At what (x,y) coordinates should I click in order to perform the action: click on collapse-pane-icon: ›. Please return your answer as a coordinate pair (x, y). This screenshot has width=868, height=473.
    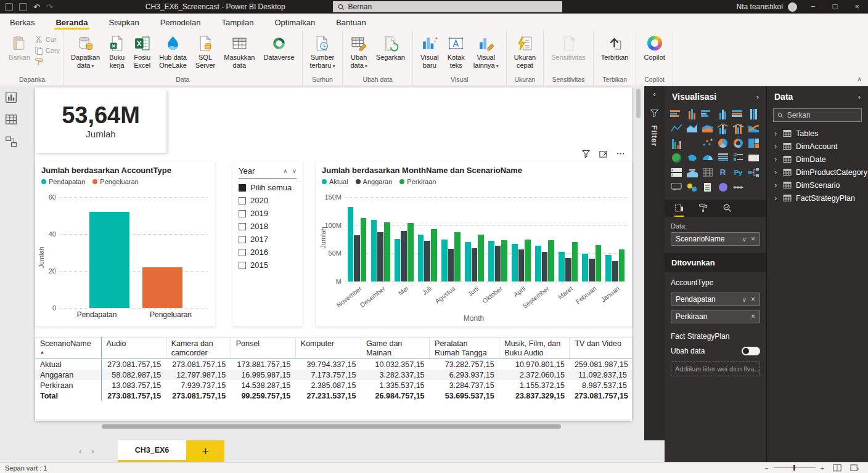
    Looking at the image, I should click on (859, 97).